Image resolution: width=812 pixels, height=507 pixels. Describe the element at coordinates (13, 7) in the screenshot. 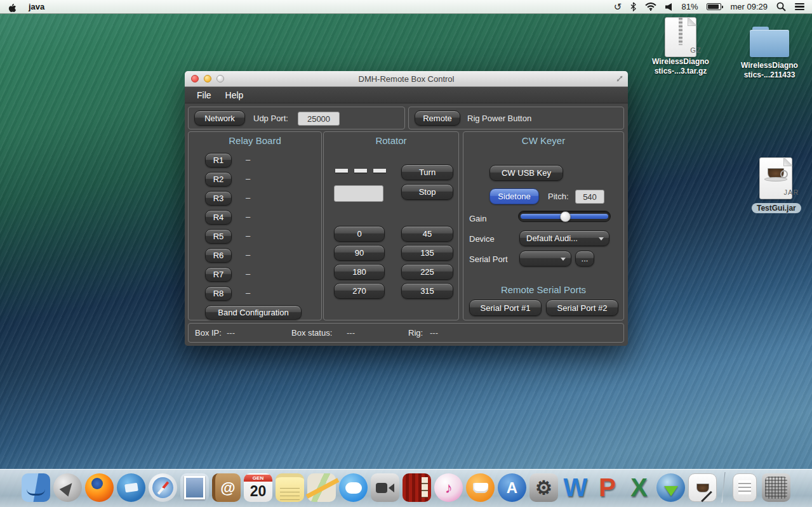

I see `apple-menu-icon` at that location.